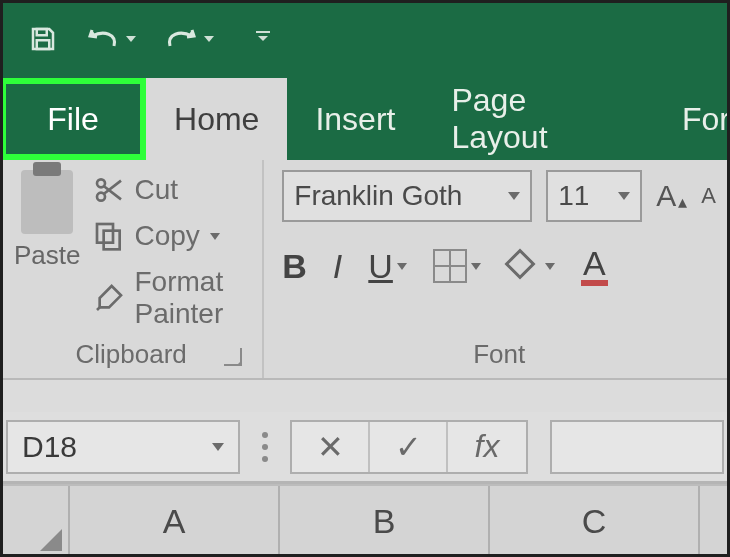  Describe the element at coordinates (263, 39) in the screenshot. I see `customize-qat-icon` at that location.